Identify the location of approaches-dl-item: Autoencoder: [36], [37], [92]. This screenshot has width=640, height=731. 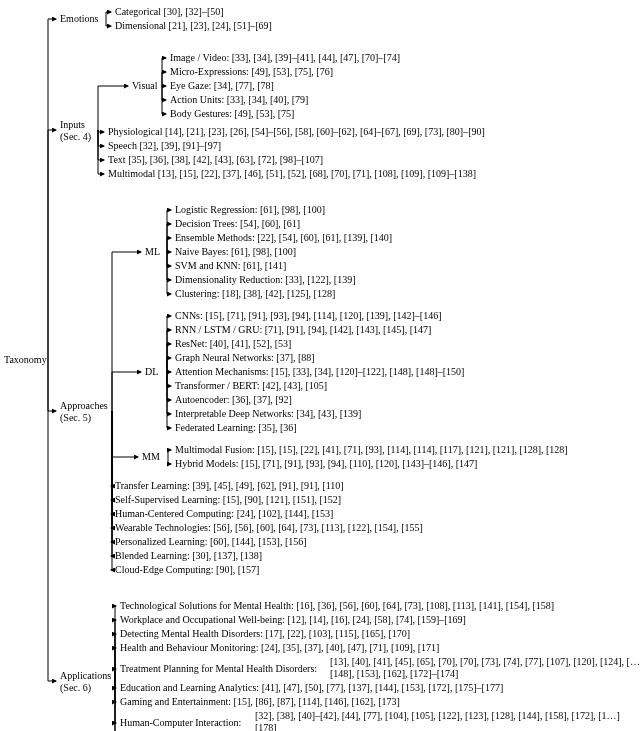
(234, 400).